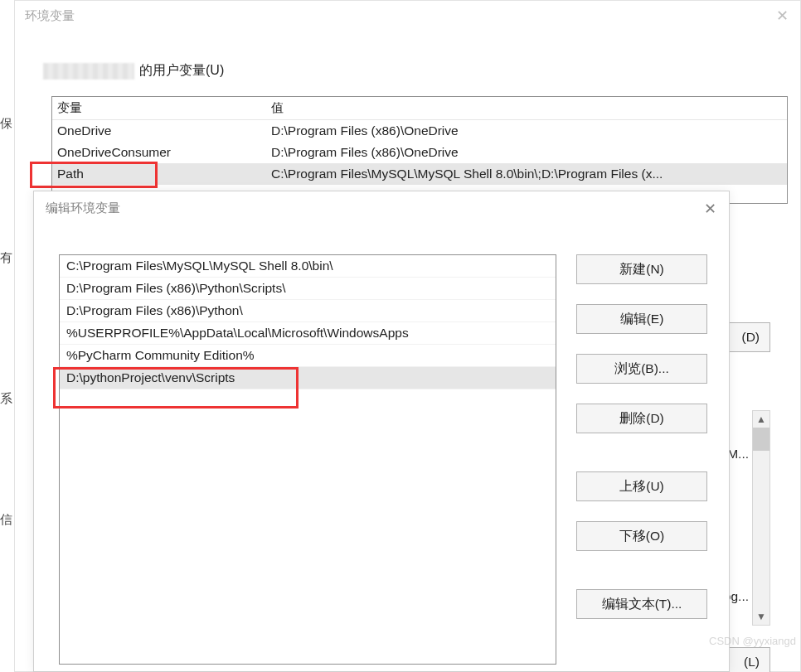  Describe the element at coordinates (159, 108) in the screenshot. I see `col-variable: 变量` at that location.